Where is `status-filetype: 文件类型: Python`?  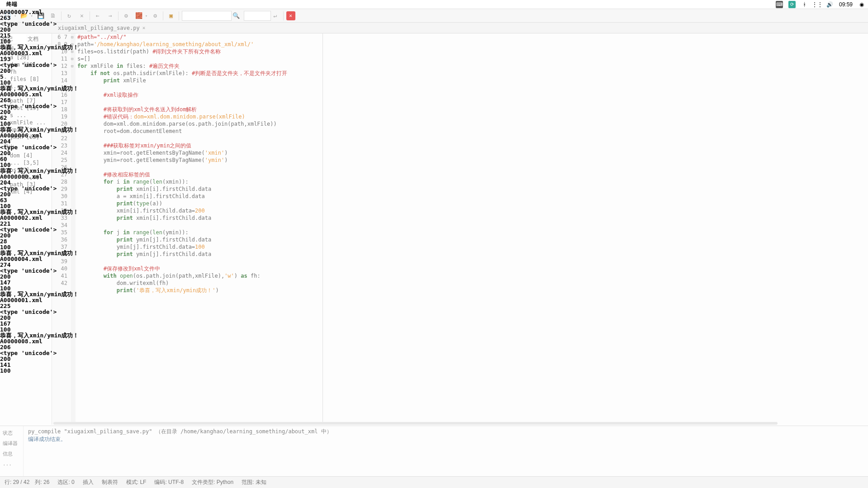
status-filetype: 文件类型: Python is located at coordinates (213, 482).